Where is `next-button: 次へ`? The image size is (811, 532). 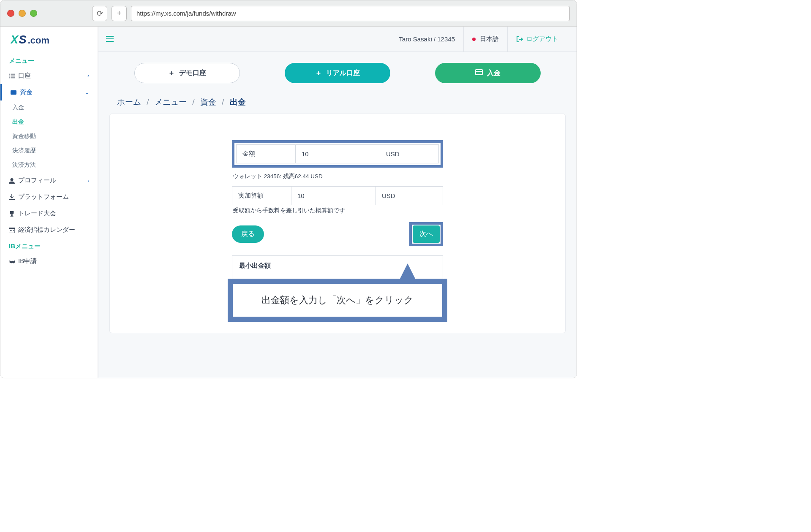
next-button: 次へ is located at coordinates (426, 234).